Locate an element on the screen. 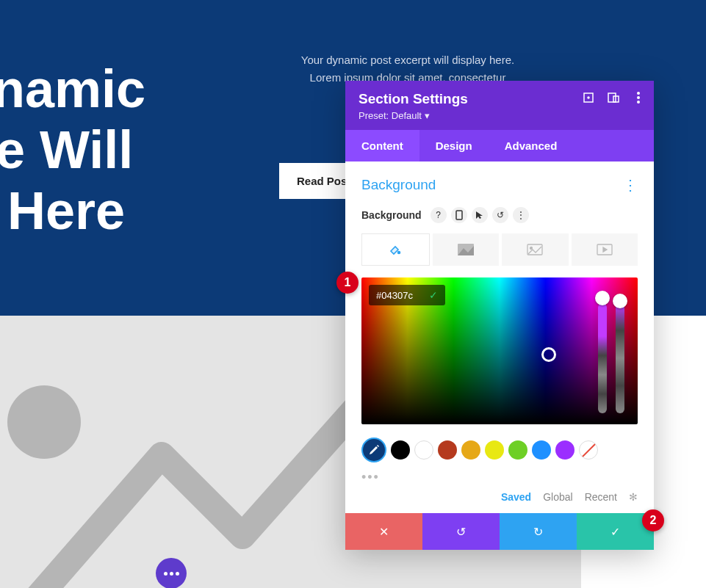 The image size is (706, 588). section-menu-icon: ⋮ is located at coordinates (630, 185).